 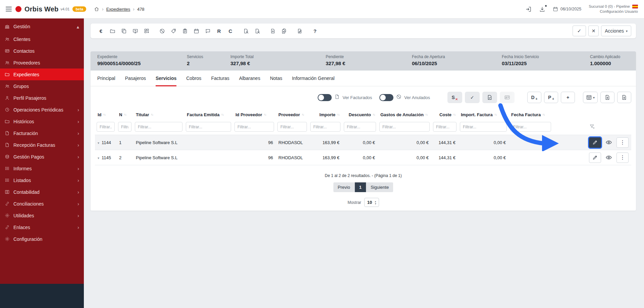 What do you see at coordinates (551, 97) in the screenshot?
I see `add-passenger-button: P+` at bounding box center [551, 97].